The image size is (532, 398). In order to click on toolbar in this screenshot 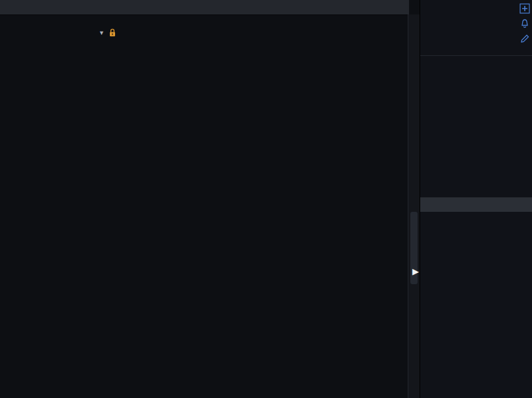, I will do `click(205, 8)`.